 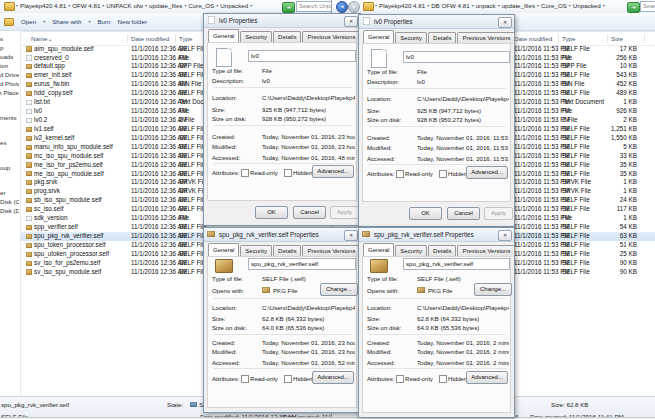 I want to click on file-row: 11/1/2016 11:53 PM SELF File 17 KB, so click(x=582, y=50).